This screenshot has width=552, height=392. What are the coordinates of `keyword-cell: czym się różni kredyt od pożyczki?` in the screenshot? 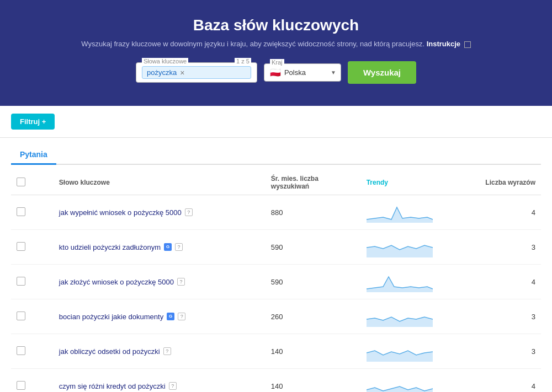 It's located at (160, 386).